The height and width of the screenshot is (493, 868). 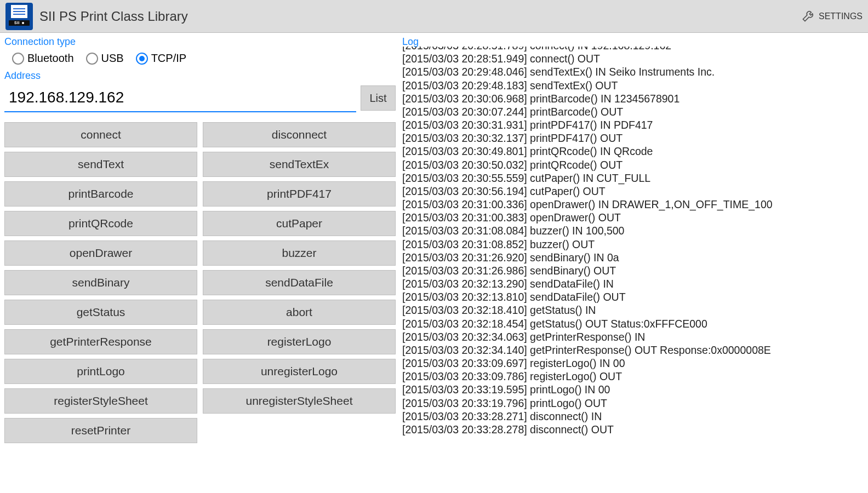 I want to click on opendrawer-button: openDrawer, so click(x=101, y=253).